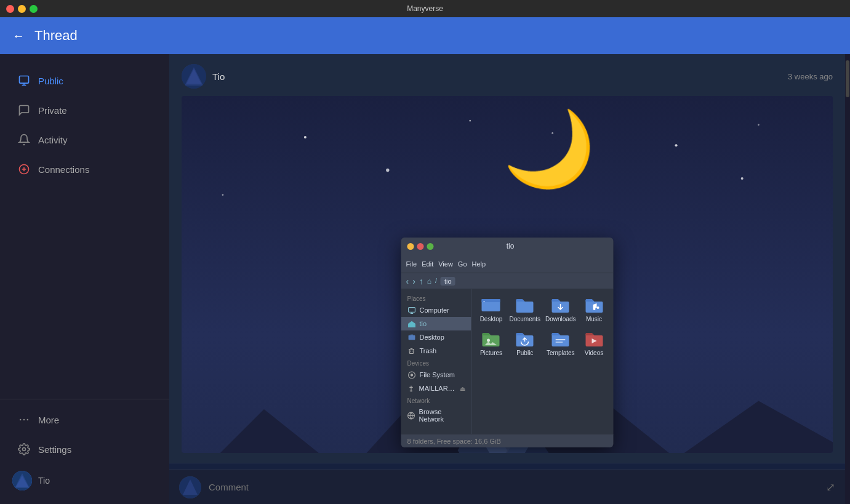 The height and width of the screenshot is (504, 850). I want to click on fm-file-templates: Templates, so click(560, 343).